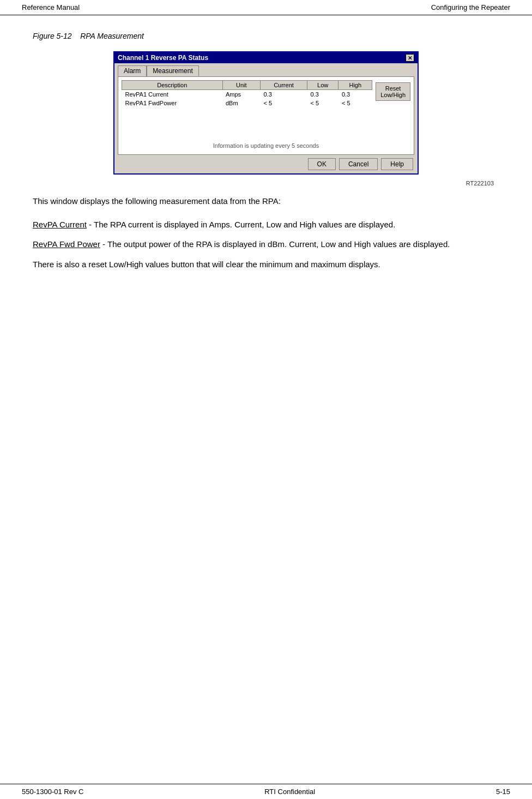  Describe the element at coordinates (66, 244) in the screenshot. I see `term-revpa-fwd: RevPA Fwd Power` at that location.